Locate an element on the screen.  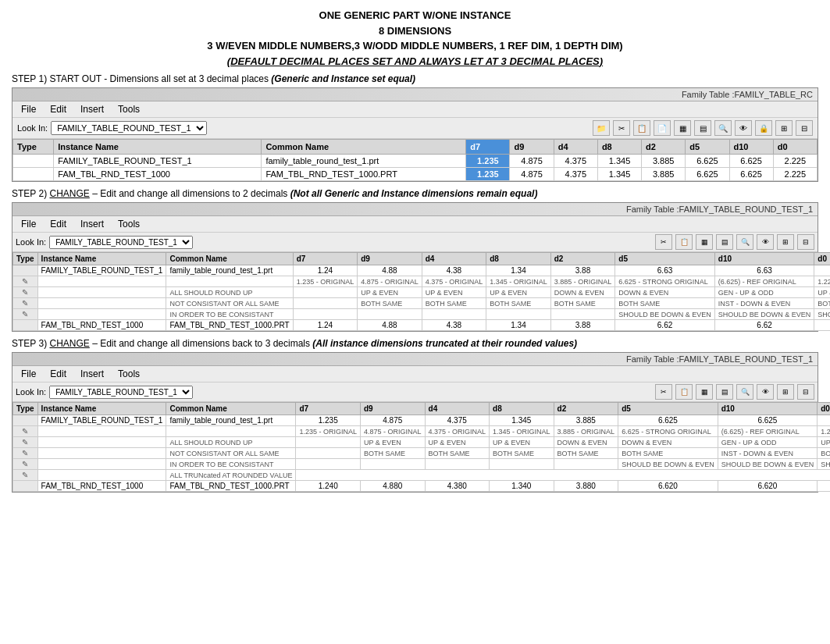
col-instance-1: Instance Name is located at coordinates (158, 147).